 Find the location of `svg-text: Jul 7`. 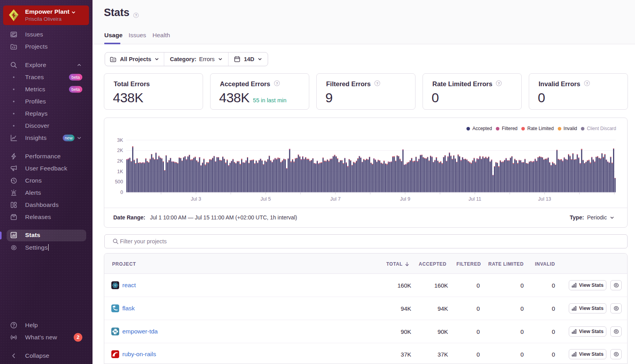

svg-text: Jul 7 is located at coordinates (335, 199).